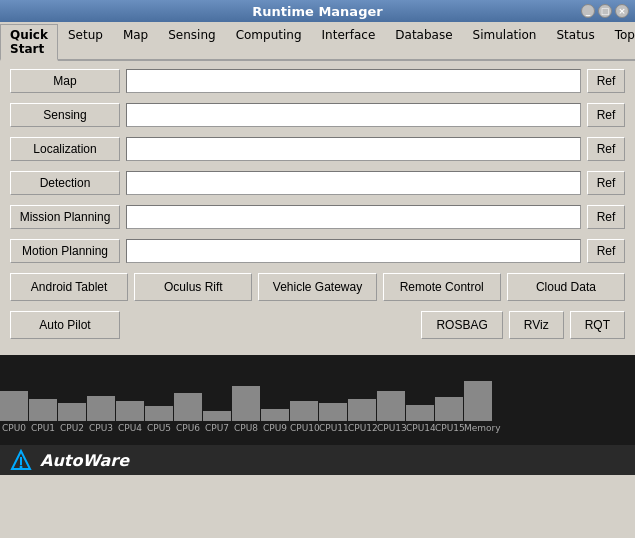 The height and width of the screenshot is (538, 635). I want to click on tab-status: Status, so click(575, 42).